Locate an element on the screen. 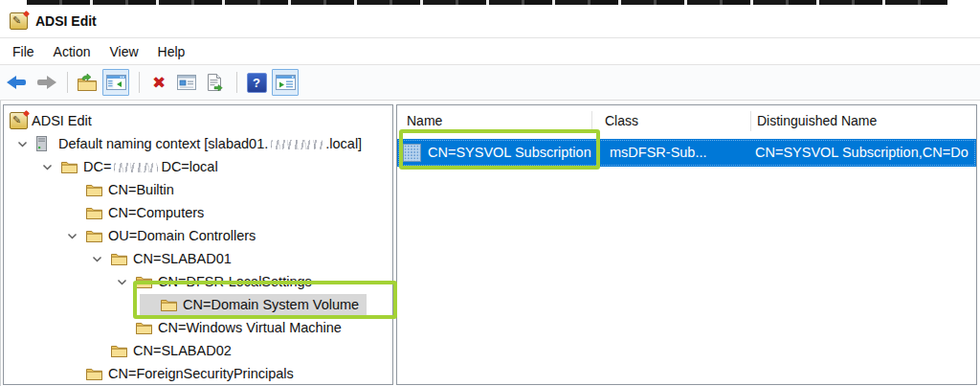  tree-item-content: ADSI Edit is located at coordinates (55, 121).